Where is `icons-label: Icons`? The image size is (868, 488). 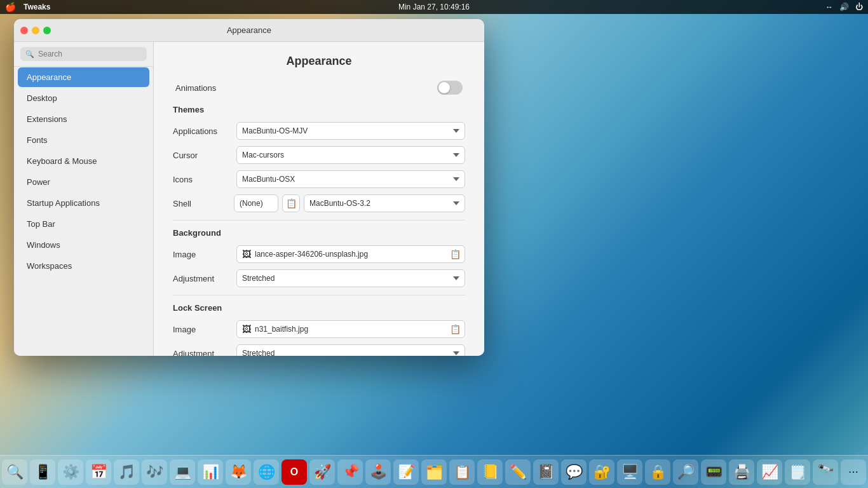 icons-label: Icons is located at coordinates (201, 179).